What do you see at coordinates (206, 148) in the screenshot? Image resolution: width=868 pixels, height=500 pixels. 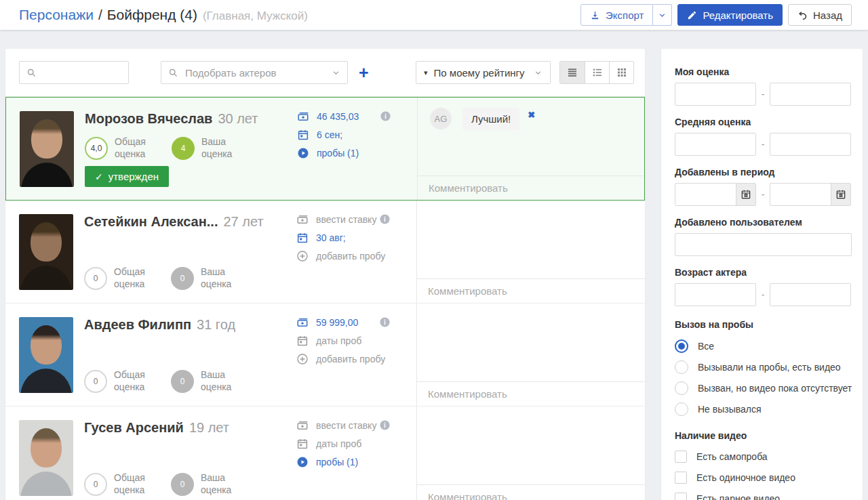 I see `my-rating: 4 Ваша оценка` at bounding box center [206, 148].